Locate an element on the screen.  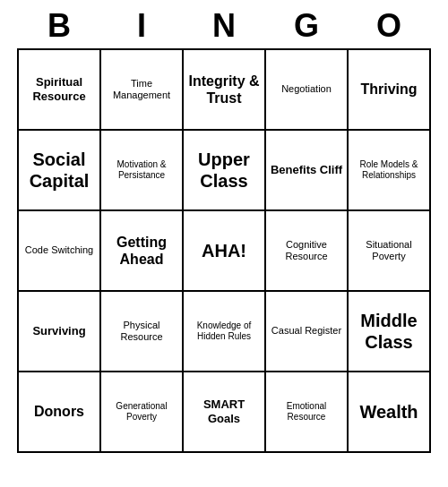
cell-text: Role Models & Relationships is located at coordinates (389, 170).